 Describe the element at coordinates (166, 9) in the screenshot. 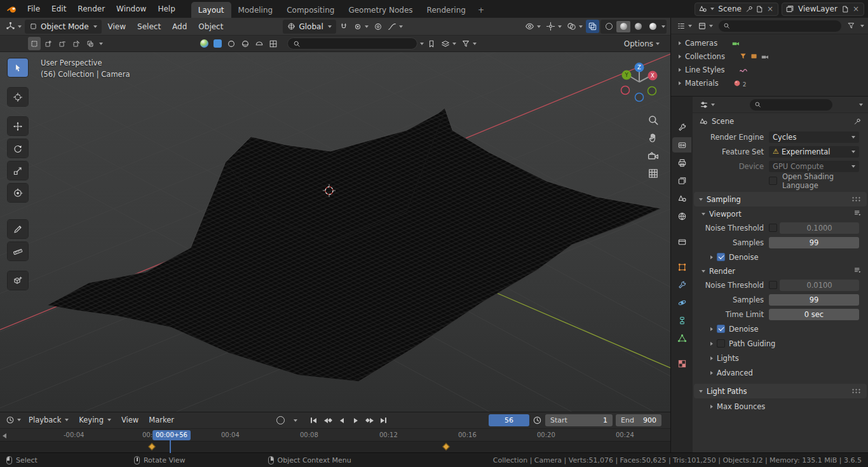

I see `menu-help: Help` at that location.